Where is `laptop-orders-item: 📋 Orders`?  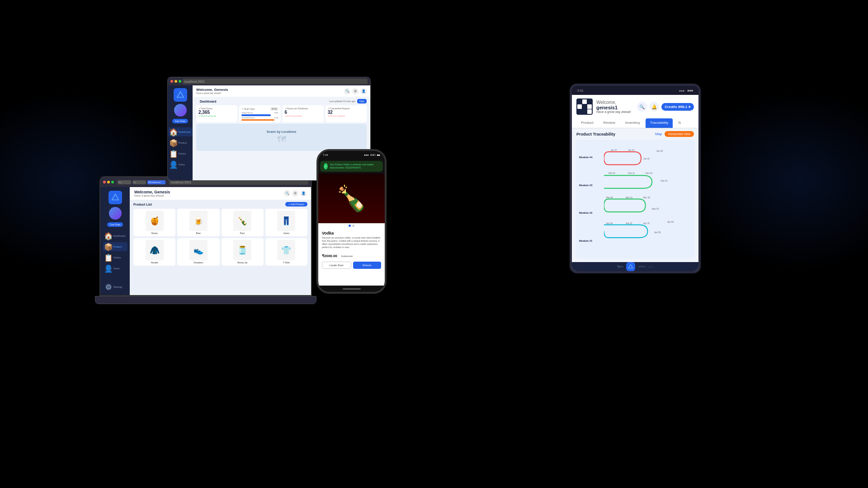 laptop-orders-item: 📋 Orders is located at coordinates (115, 258).